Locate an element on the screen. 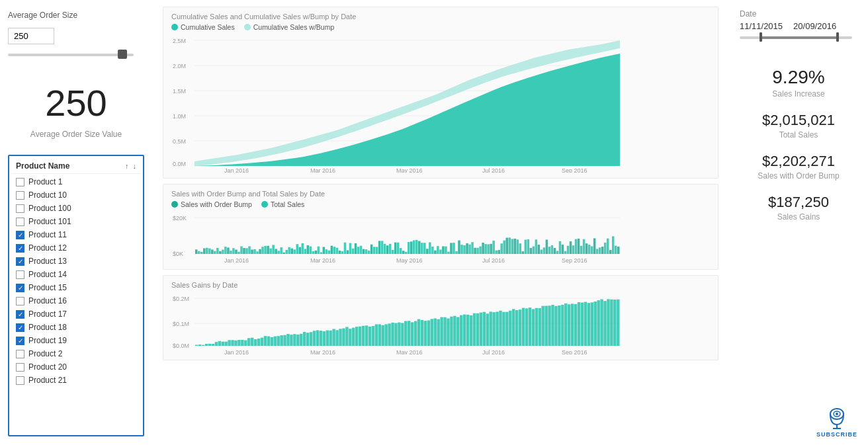  slicer-item: Product 101 is located at coordinates (76, 222).